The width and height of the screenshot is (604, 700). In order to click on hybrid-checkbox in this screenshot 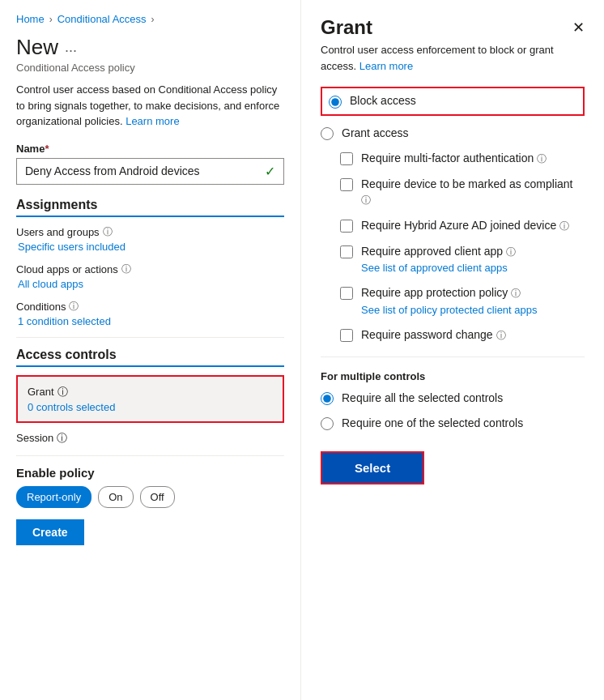, I will do `click(347, 226)`.